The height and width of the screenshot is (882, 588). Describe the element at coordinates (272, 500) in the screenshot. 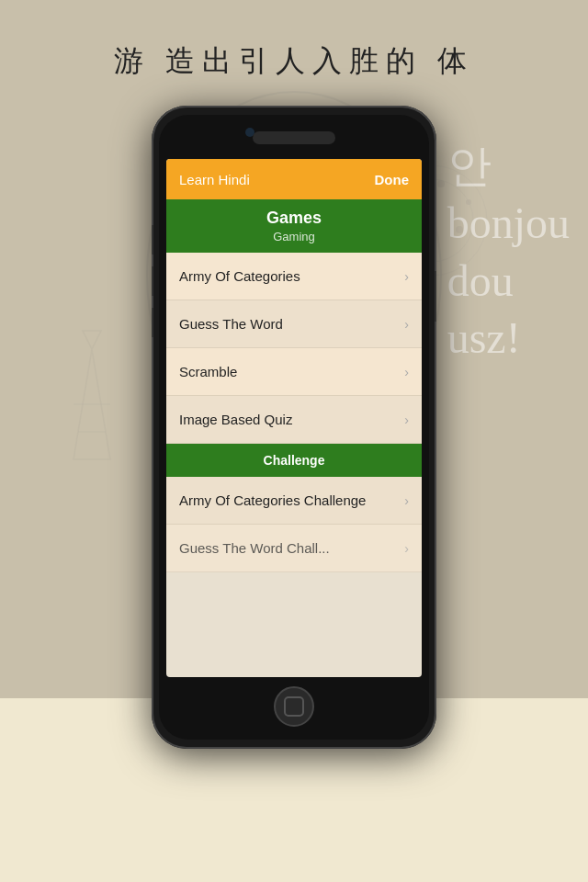

I see `list-item-label: Army Of Categories Challenge` at that location.